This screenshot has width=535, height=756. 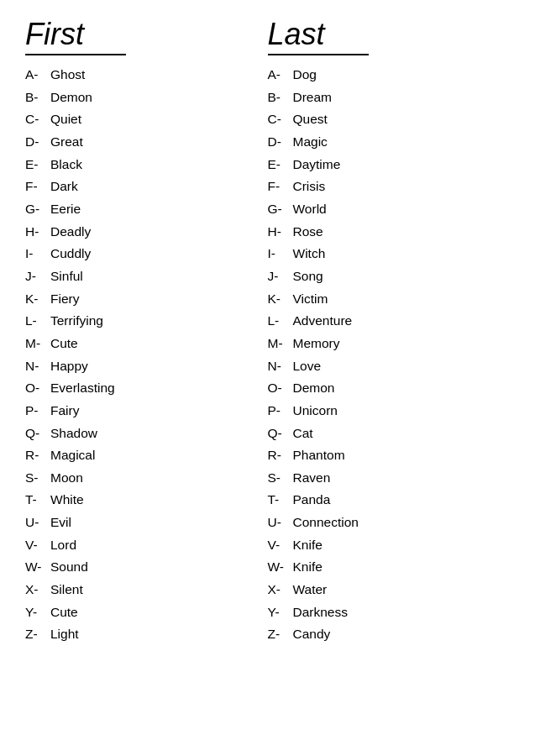 I want to click on list-item: Y-Darkness, so click(x=390, y=613).